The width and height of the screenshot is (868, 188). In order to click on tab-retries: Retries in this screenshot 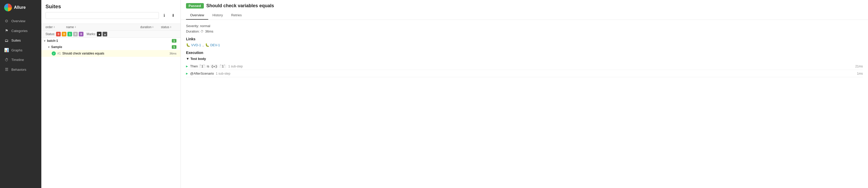, I will do `click(237, 15)`.